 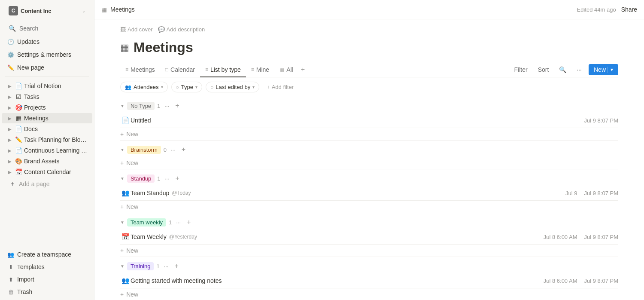 I want to click on list-section-training: ▼ Training 1 ··· + 👥 Getting started wit…, so click(x=369, y=279).